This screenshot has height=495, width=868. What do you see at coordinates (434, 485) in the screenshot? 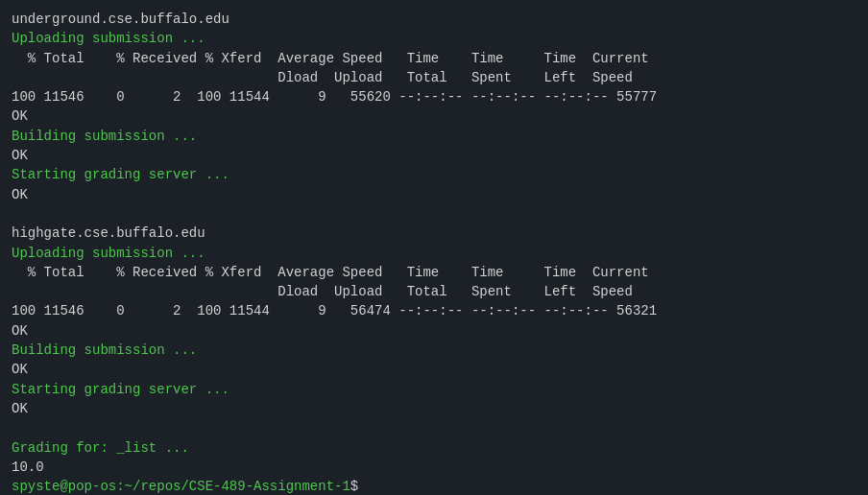
I see `prompt-line: spyste@pop-os:~/repos/CSE-489-Assignment…` at bounding box center [434, 485].